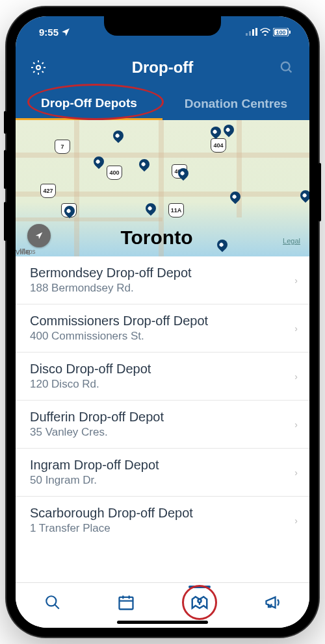 Image resolution: width=325 pixels, height=644 pixels. What do you see at coordinates (162, 432) in the screenshot?
I see `depot-address: 35 Vanley Cres.` at bounding box center [162, 432].